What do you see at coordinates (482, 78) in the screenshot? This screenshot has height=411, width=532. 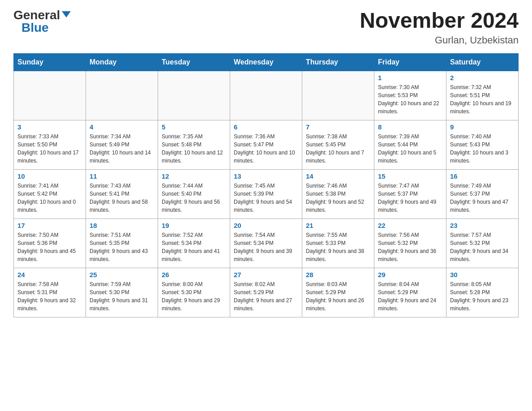 I see `day-number: 2` at bounding box center [482, 78].